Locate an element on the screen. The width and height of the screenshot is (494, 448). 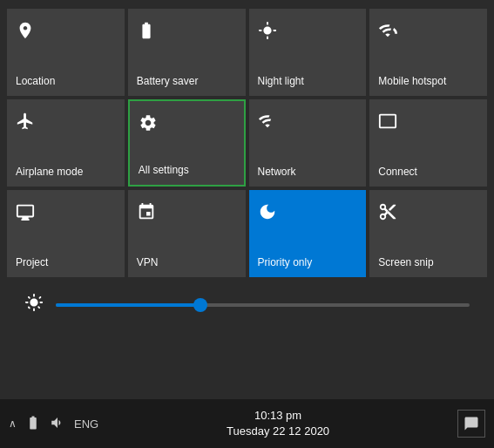
priority-only-label: Priority only is located at coordinates (286, 262).